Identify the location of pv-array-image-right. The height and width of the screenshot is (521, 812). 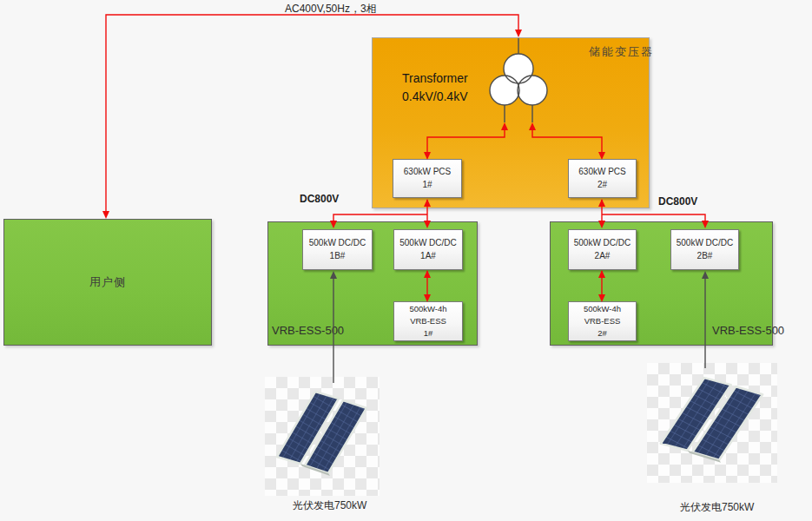
(712, 423).